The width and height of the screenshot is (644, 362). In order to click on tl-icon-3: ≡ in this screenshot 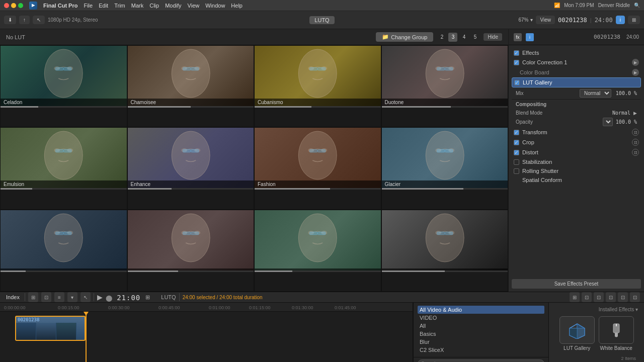, I will do `click(59, 297)`.